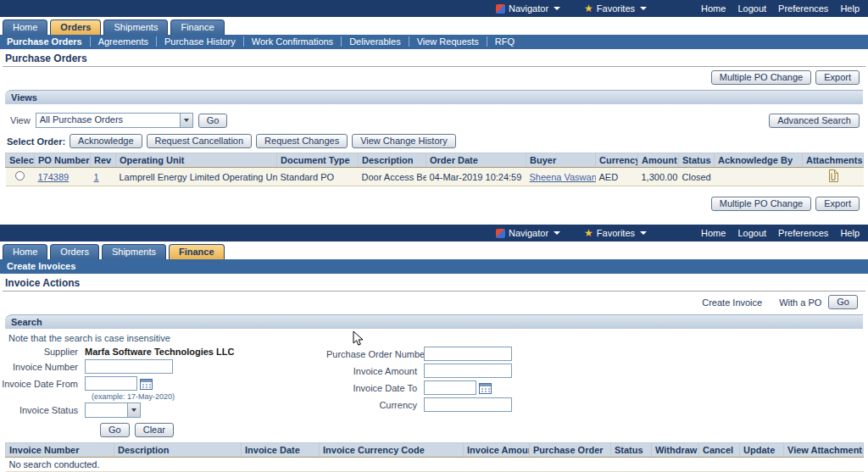  What do you see at coordinates (392, 177) in the screenshot?
I see `description-cell: Door Access Bell` at bounding box center [392, 177].